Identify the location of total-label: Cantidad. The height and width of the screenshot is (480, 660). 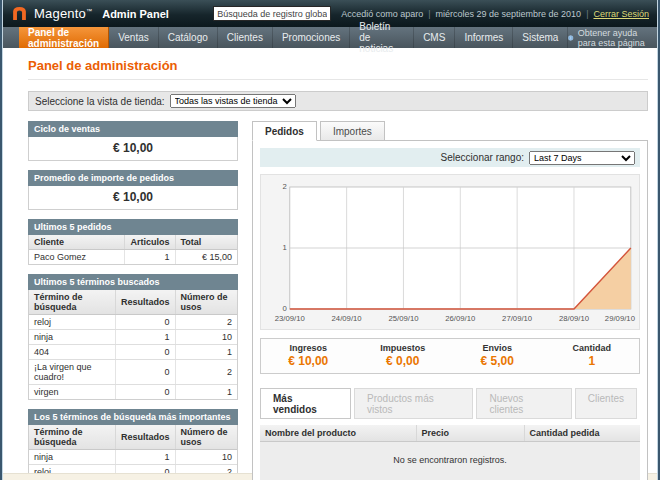
(592, 348).